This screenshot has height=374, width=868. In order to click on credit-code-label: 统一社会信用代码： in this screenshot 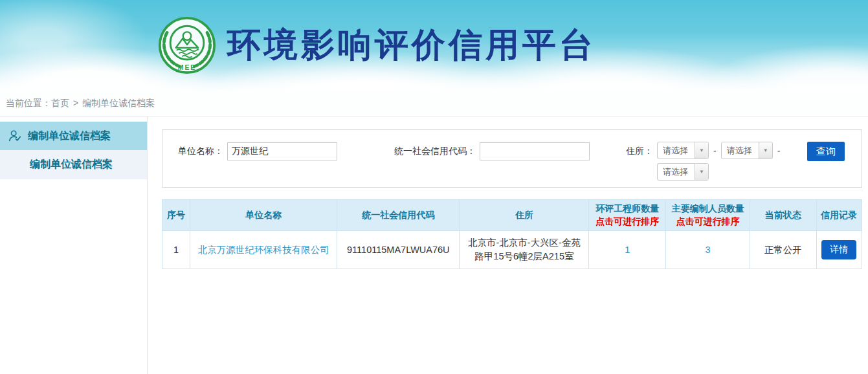, I will do `click(435, 151)`.